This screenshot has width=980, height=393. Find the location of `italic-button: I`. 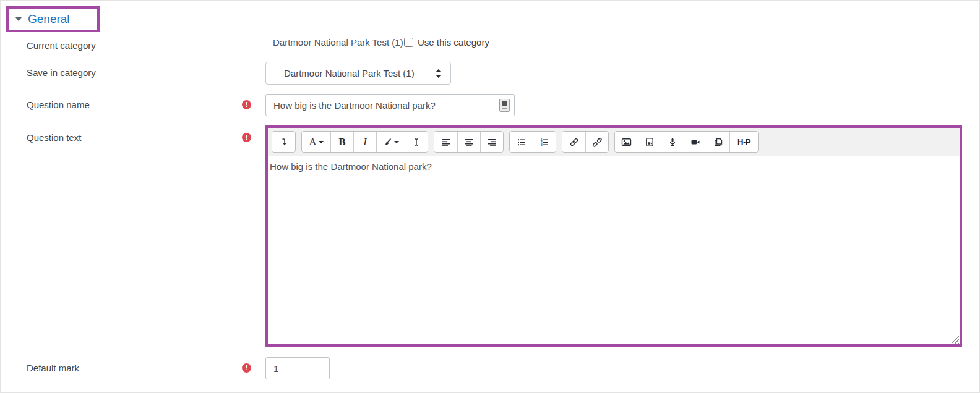

italic-button: I is located at coordinates (365, 142).